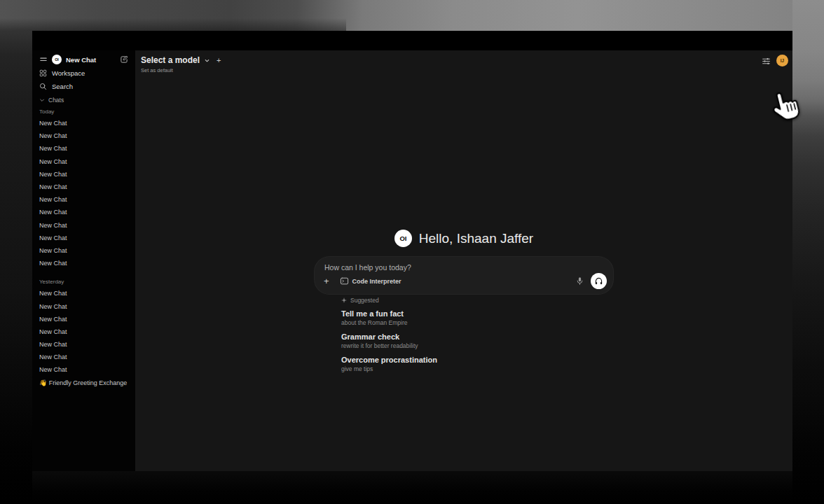  Describe the element at coordinates (83, 383) in the screenshot. I see `chat-title: 👋 Friendly Greeting Exchange` at that location.